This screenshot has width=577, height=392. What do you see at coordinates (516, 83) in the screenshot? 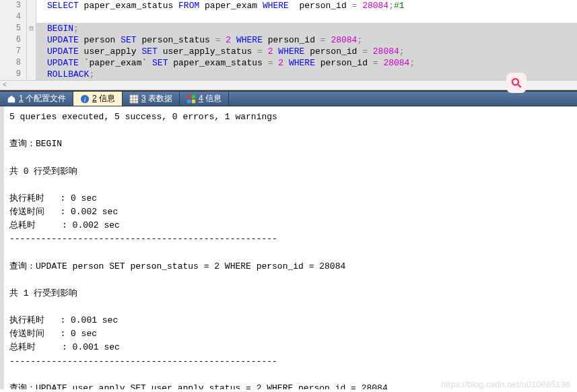
I see `search-icon` at bounding box center [516, 83].